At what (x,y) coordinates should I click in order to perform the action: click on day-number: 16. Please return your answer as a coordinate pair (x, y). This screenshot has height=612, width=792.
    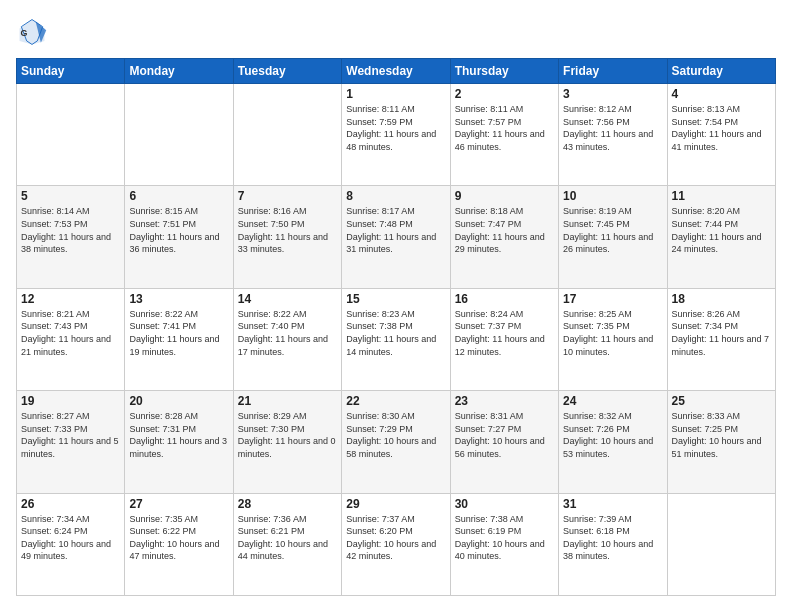
    Looking at the image, I should click on (504, 299).